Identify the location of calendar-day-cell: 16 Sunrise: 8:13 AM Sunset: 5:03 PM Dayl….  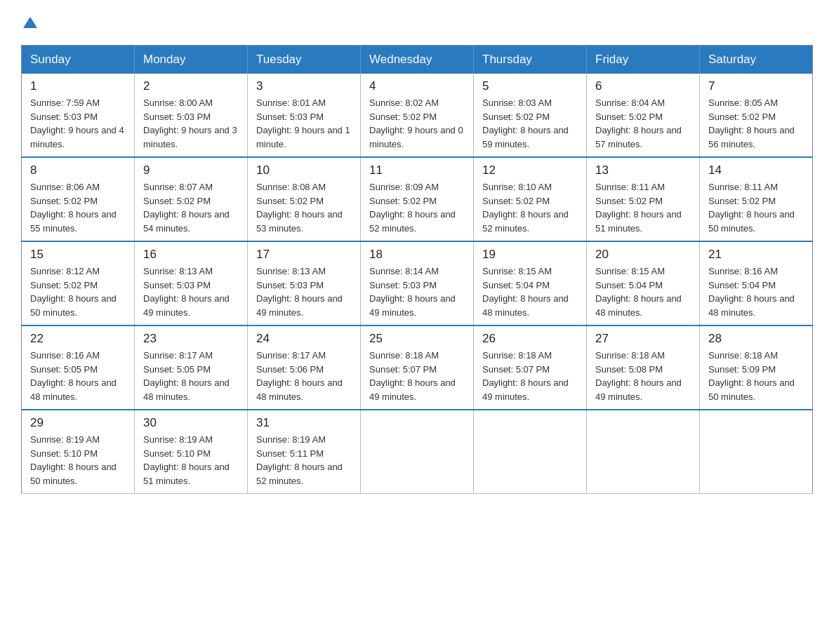
(191, 283).